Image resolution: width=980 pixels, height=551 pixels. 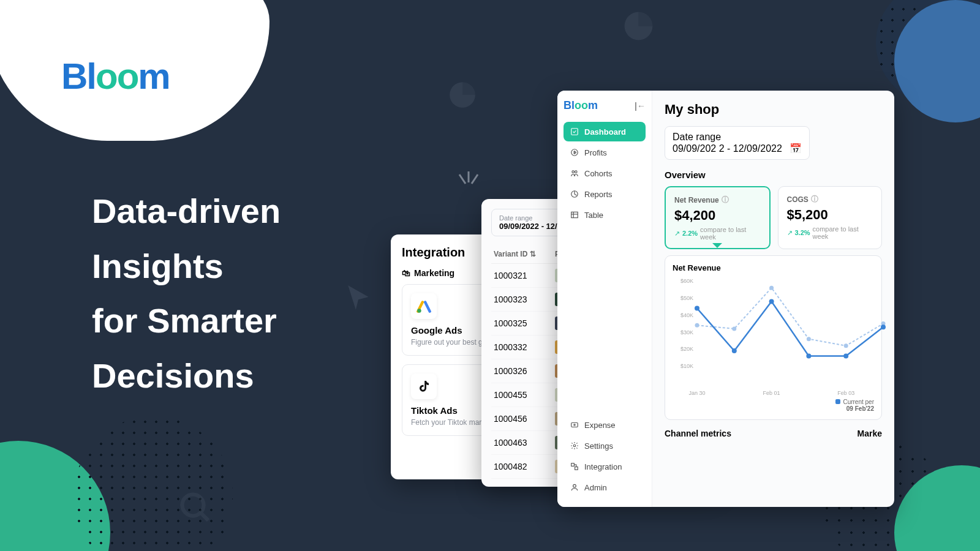 I want to click on marketing-icon: 🛍, so click(x=406, y=273).